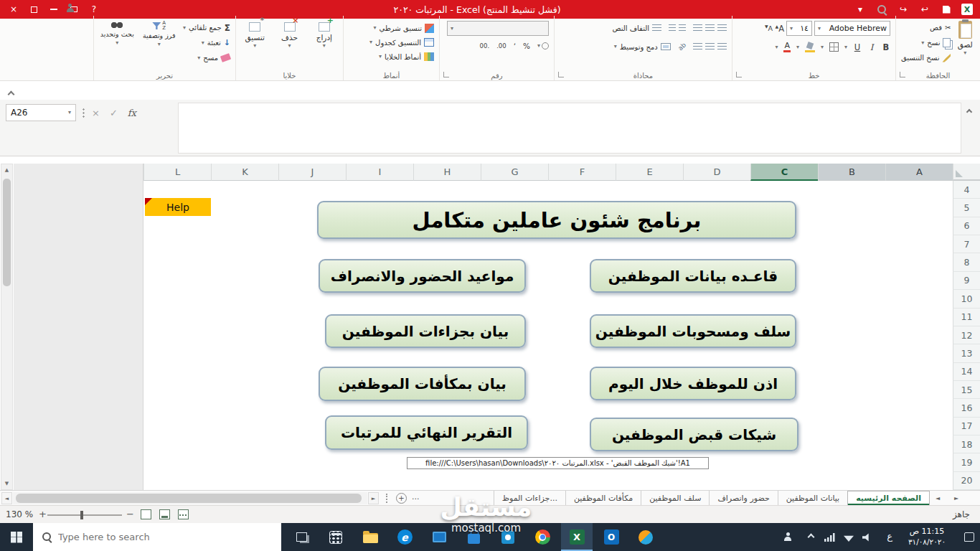  What do you see at coordinates (812, 498) in the screenshot?
I see `sheet-tab-employee-data: بيانات الموظفين` at bounding box center [812, 498].